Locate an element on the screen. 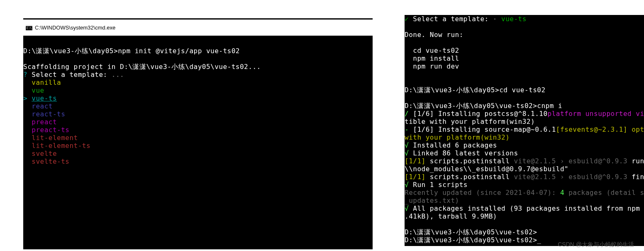  option-vanilla: vanilla is located at coordinates (42, 82).